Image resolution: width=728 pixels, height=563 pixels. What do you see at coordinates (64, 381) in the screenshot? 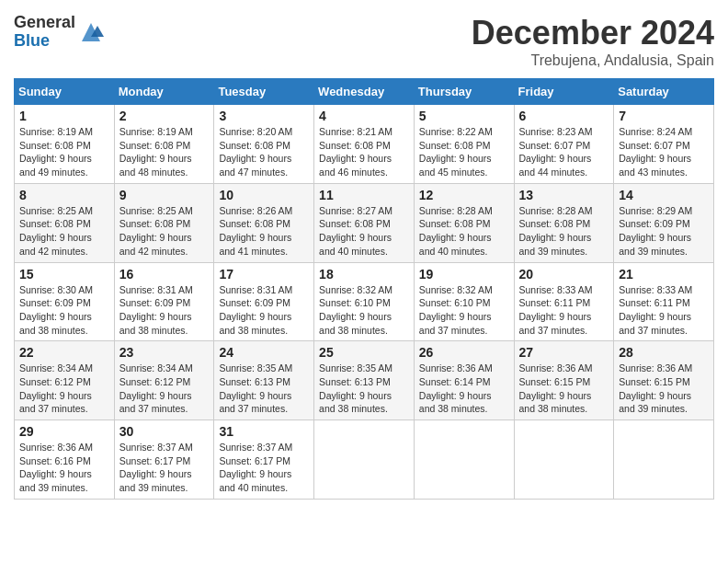
I see `calendar-cell: 22 Sunrise: 8:34 AMSunset: 6:12 PMDaylig…` at bounding box center [64, 381].